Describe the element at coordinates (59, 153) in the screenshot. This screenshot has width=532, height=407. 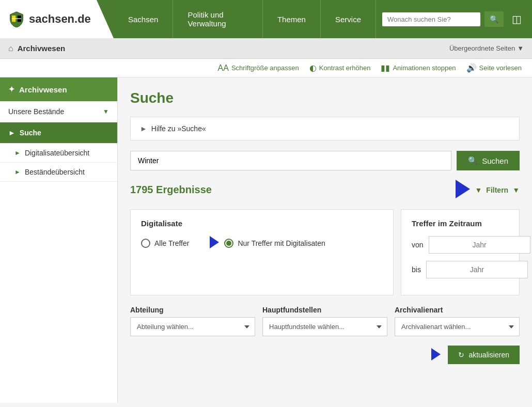
I see `sidebar-item-digitalisate: ► Digitalisateübersicht` at that location.